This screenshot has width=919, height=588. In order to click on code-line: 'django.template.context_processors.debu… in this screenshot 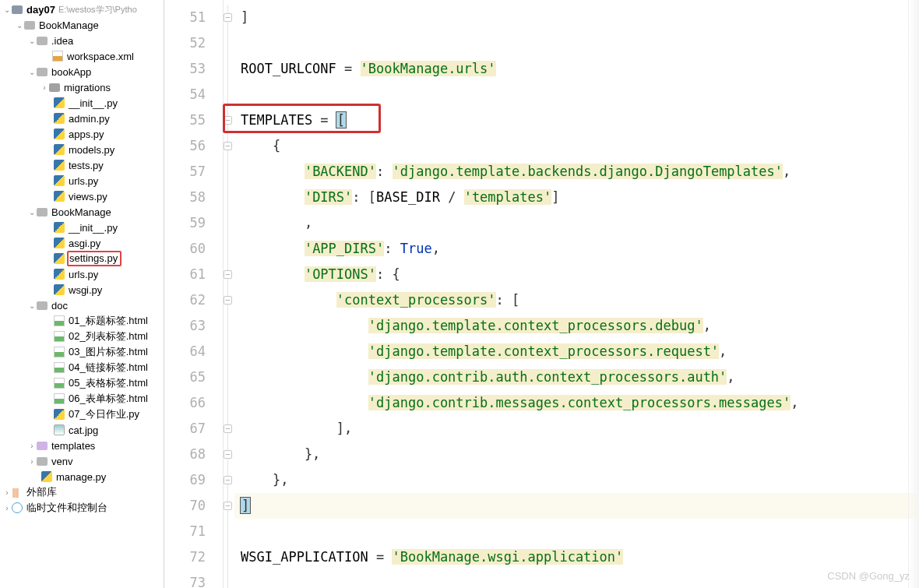, I will do `click(576, 326)`.